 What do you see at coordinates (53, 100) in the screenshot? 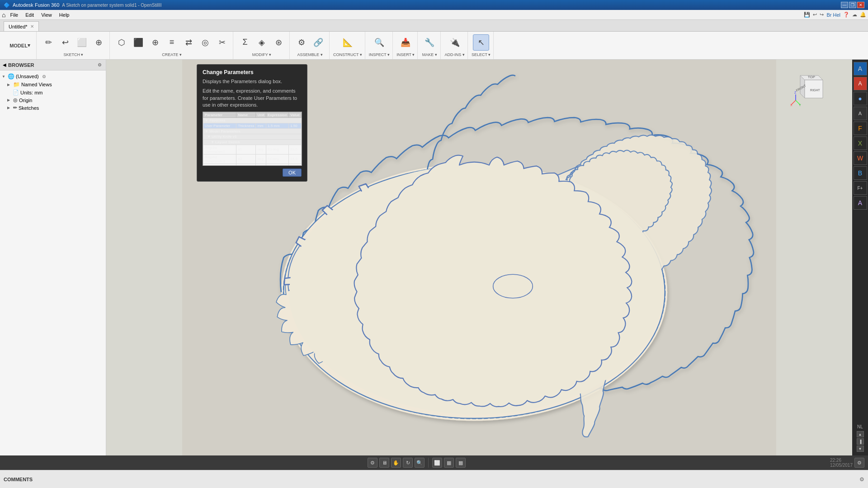
I see `tree-item-origin: ▶ ◎ Origin` at bounding box center [53, 100].